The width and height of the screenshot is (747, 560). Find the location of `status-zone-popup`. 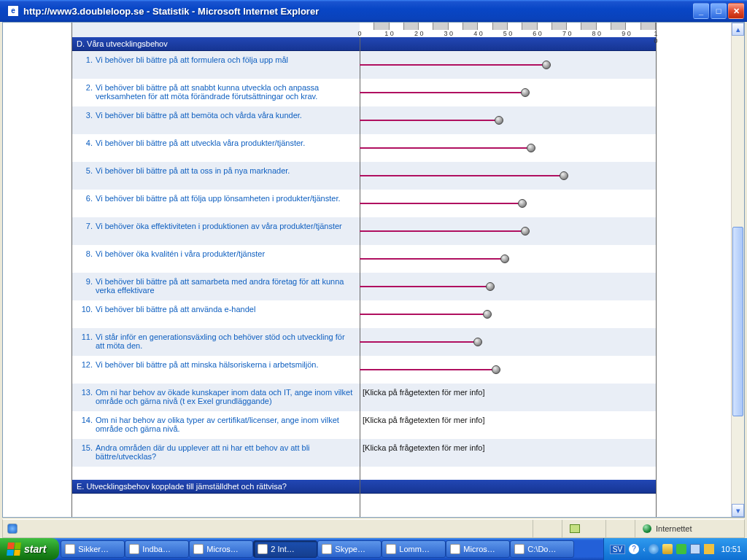

status-zone-popup is located at coordinates (584, 529).